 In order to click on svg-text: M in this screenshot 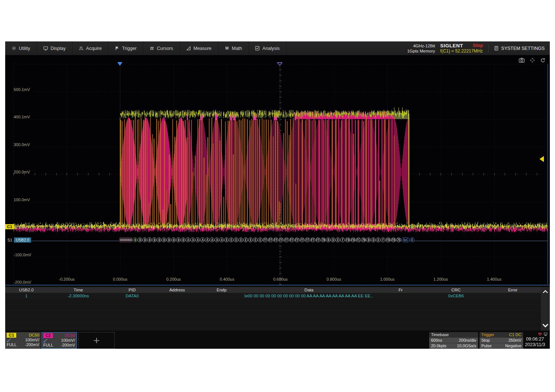, I will do `click(227, 48)`.